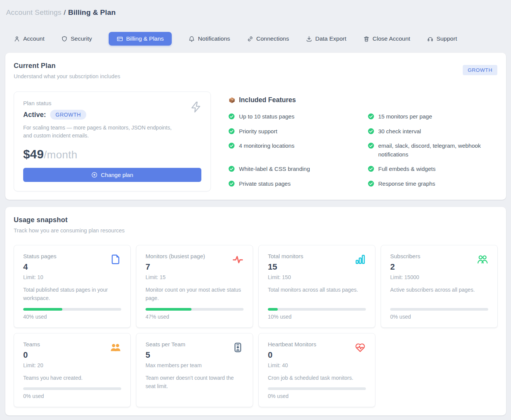 Image resolution: width=511 pixels, height=420 pixels. What do you see at coordinates (117, 175) in the screenshot?
I see `change-plan-label: Change plan` at bounding box center [117, 175].